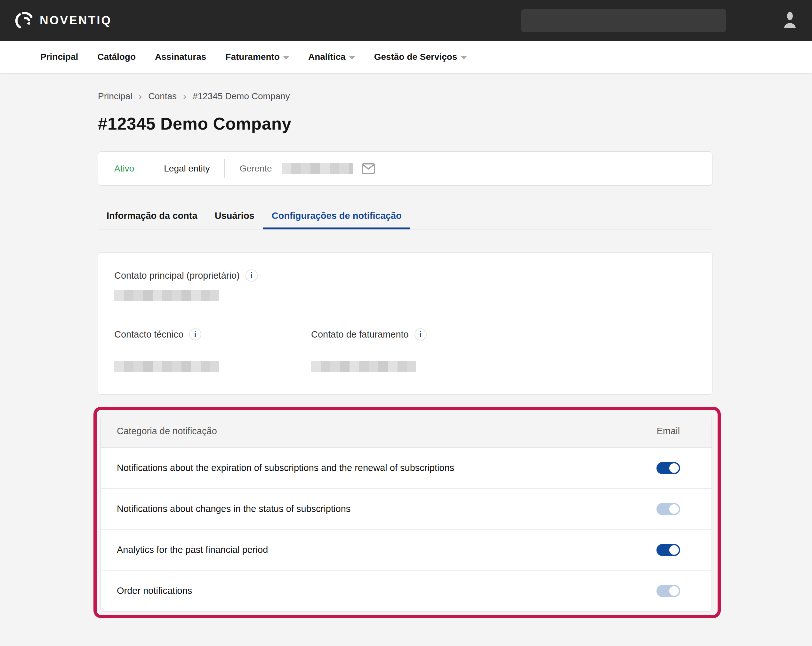 The image size is (812, 646). What do you see at coordinates (241, 96) in the screenshot?
I see `breadcrumb-current: #12345 Demo Company` at bounding box center [241, 96].